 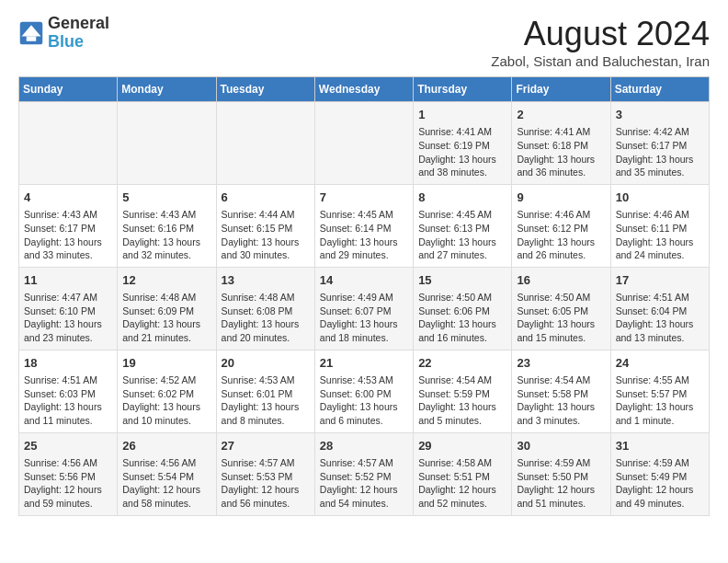 I want to click on day-number: 8, so click(x=462, y=198).